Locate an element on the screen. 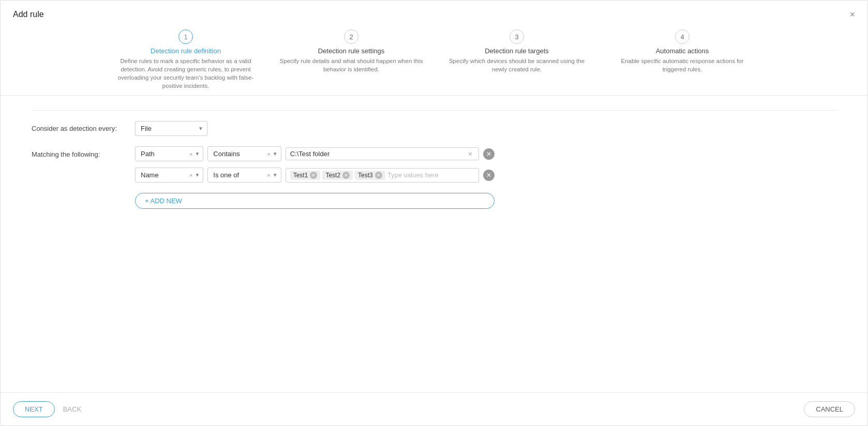  footer-left: NEXT BACK is located at coordinates (47, 409).